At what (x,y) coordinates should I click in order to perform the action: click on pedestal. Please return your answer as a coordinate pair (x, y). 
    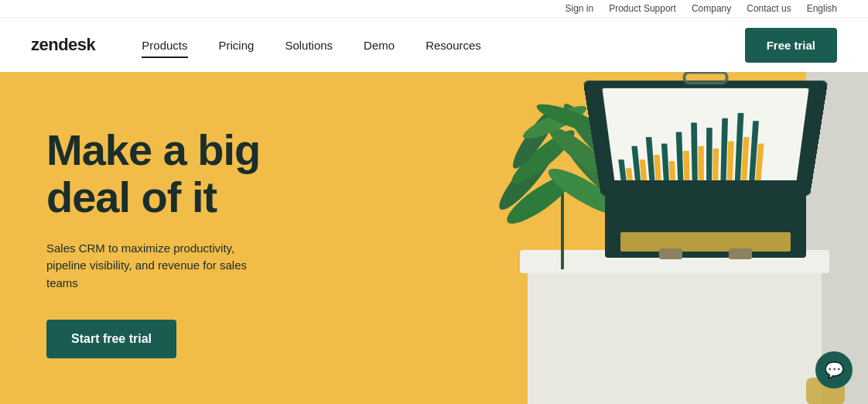
    Looking at the image, I should click on (675, 331).